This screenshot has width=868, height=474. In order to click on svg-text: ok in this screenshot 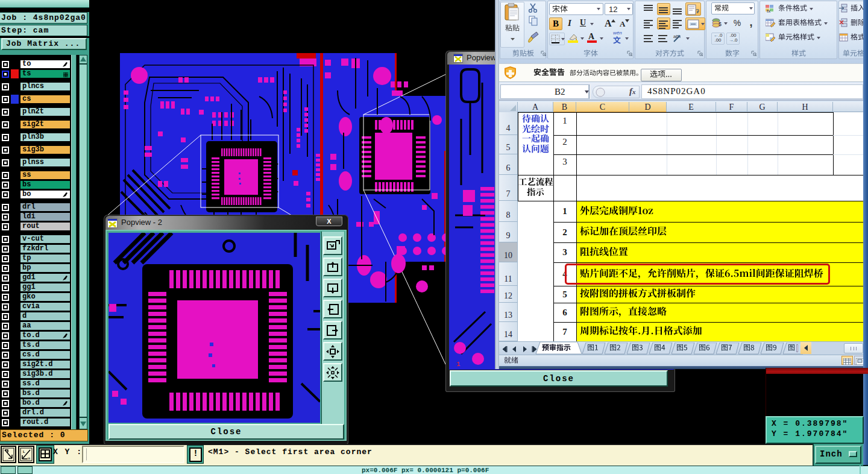, I will do `click(29, 458)`.